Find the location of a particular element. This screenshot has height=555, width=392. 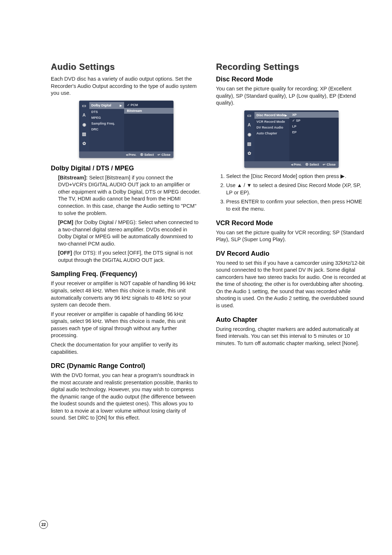

disc-record-steps: Select the [Disc Record Mode] option the… is located at coordinates (291, 193).